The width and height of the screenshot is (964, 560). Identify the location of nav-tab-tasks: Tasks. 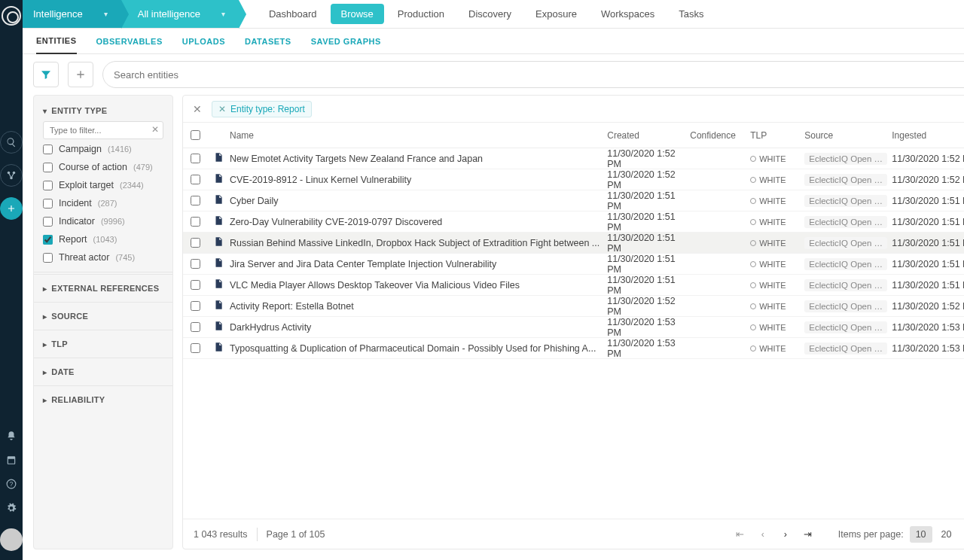
(691, 14).